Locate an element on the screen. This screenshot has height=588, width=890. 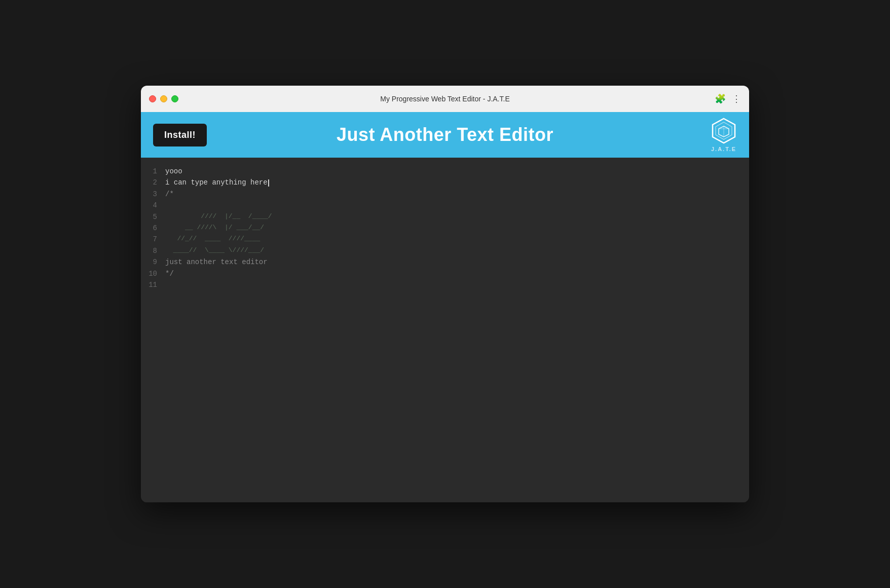
line-number: 1 is located at coordinates (153, 171).